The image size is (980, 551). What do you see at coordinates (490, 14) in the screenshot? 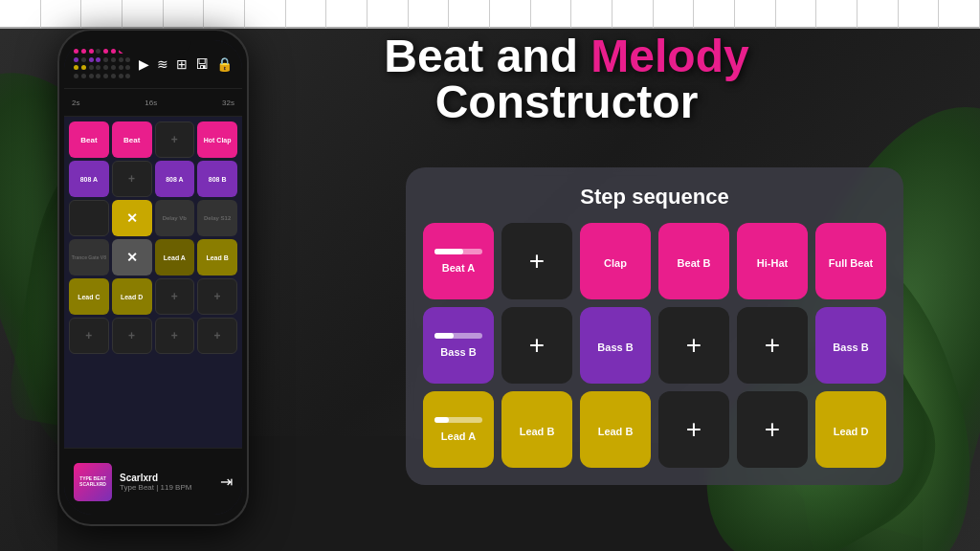
I see `piano-keys` at bounding box center [490, 14].